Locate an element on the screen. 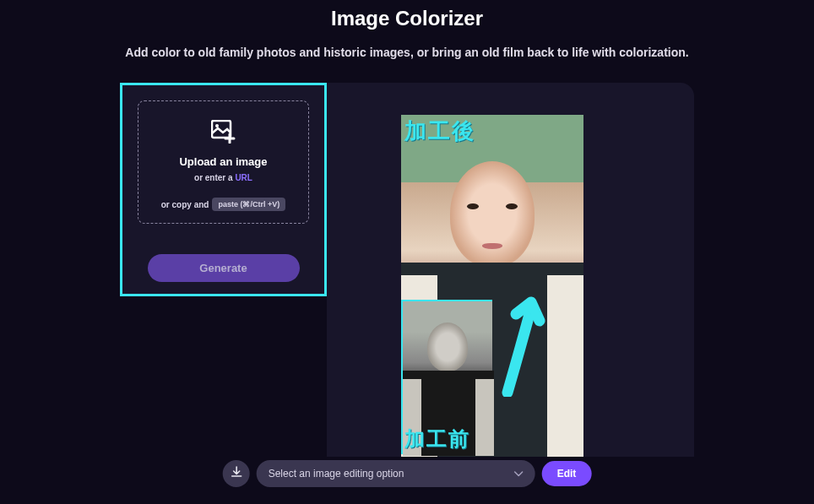 The width and height of the screenshot is (814, 504). paste-shortcut-badge: paste (⌘/Ctrl +V) is located at coordinates (248, 204).